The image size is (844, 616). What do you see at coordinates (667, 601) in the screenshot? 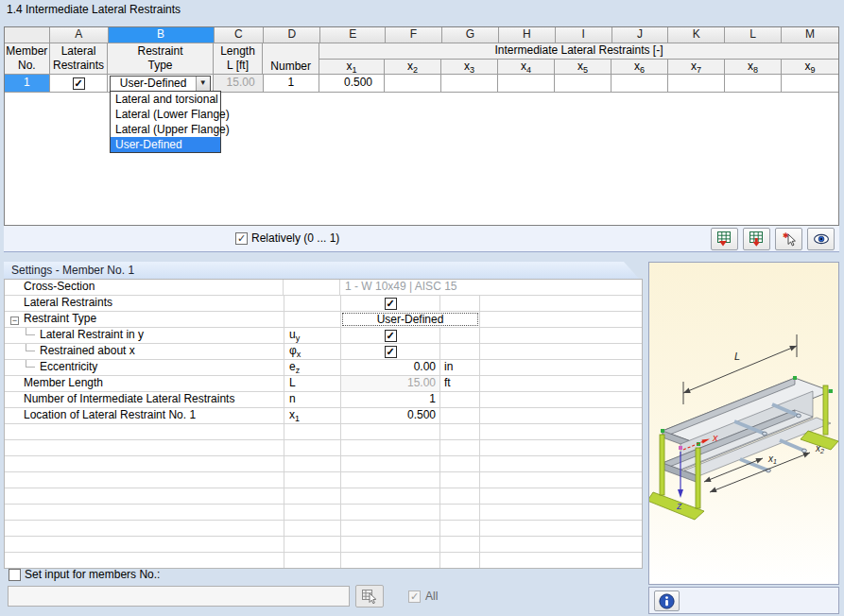
I see `info-button` at bounding box center [667, 601].